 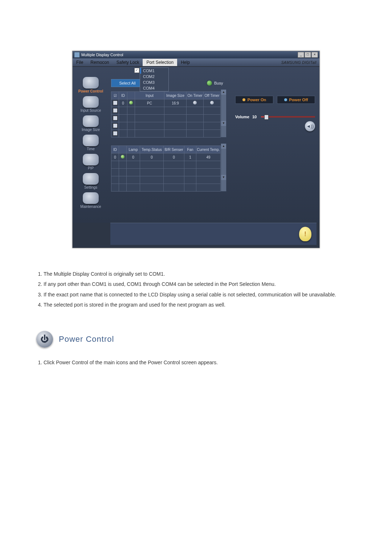 I want to click on window-title: Multiple Display Control, so click(x=102, y=55).